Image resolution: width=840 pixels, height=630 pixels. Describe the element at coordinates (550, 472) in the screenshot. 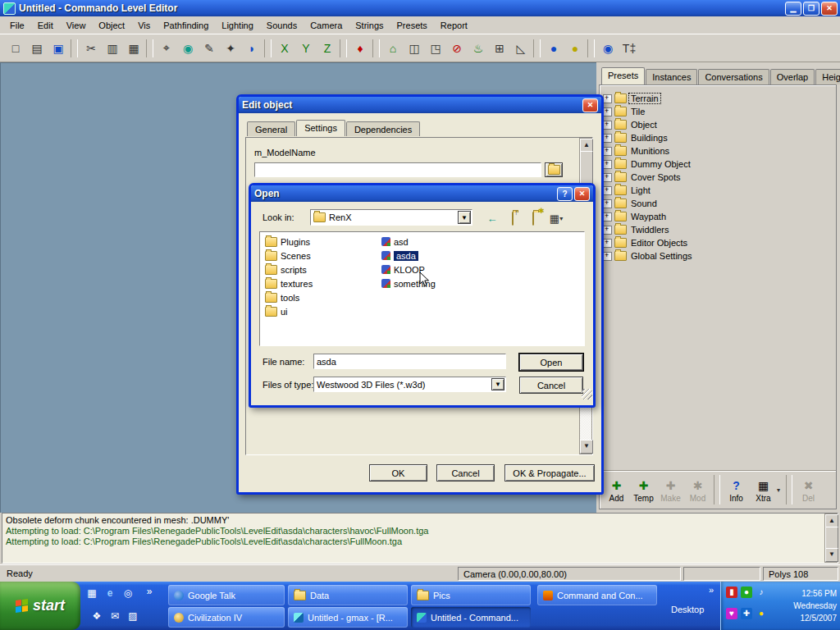

I see `ok-propagate-button: OK & Propagate...` at that location.